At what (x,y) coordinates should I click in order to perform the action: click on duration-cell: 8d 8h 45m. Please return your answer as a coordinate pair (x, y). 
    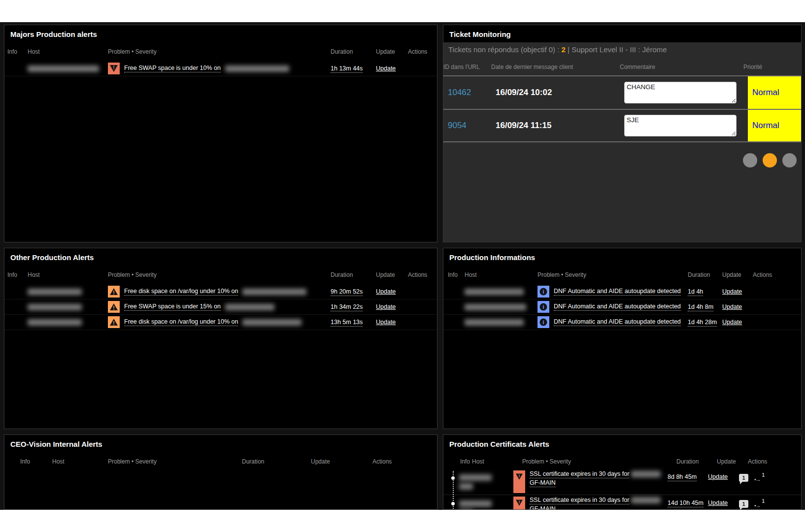
    Looking at the image, I should click on (688, 475).